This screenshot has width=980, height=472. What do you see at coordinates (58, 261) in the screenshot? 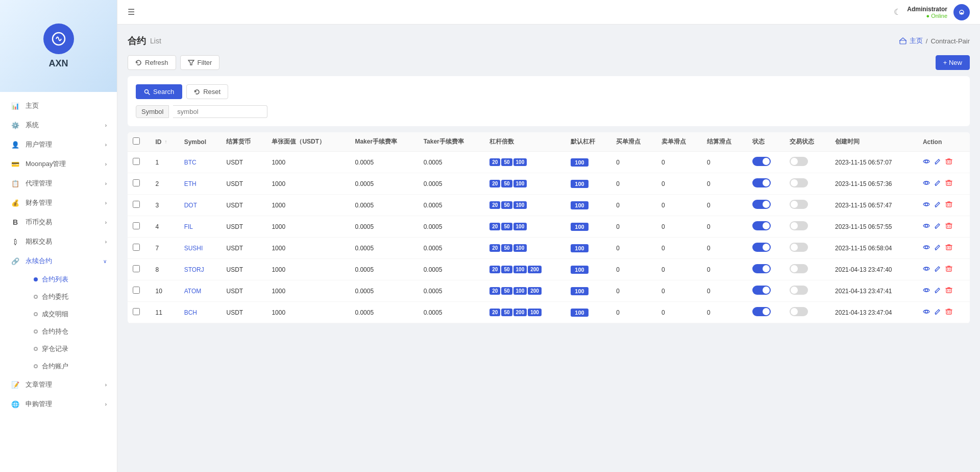
I see `sidebar-item-perpetual: 🔗 永续合约 ∨` at bounding box center [58, 261].